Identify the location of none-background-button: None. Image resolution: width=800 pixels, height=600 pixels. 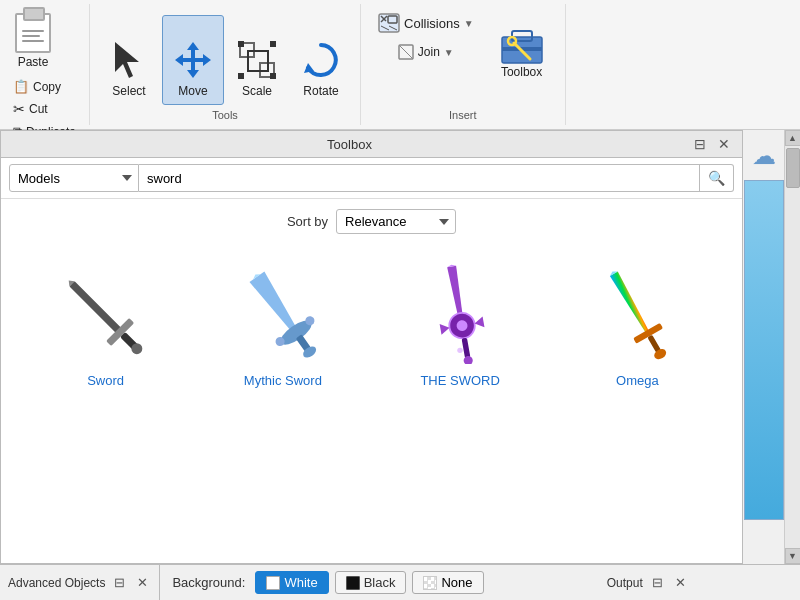
(448, 582).